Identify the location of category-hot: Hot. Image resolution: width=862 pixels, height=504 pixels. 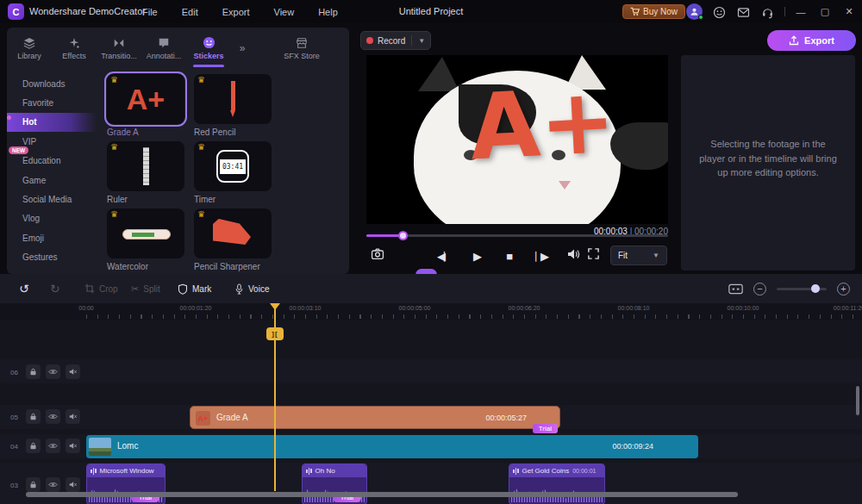
(52, 122).